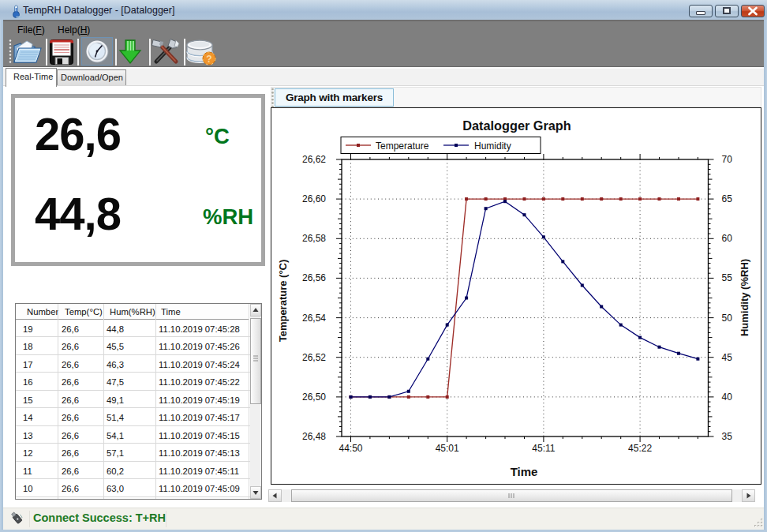  Describe the element at coordinates (728, 238) in the screenshot. I see `svg-text: 60` at that location.